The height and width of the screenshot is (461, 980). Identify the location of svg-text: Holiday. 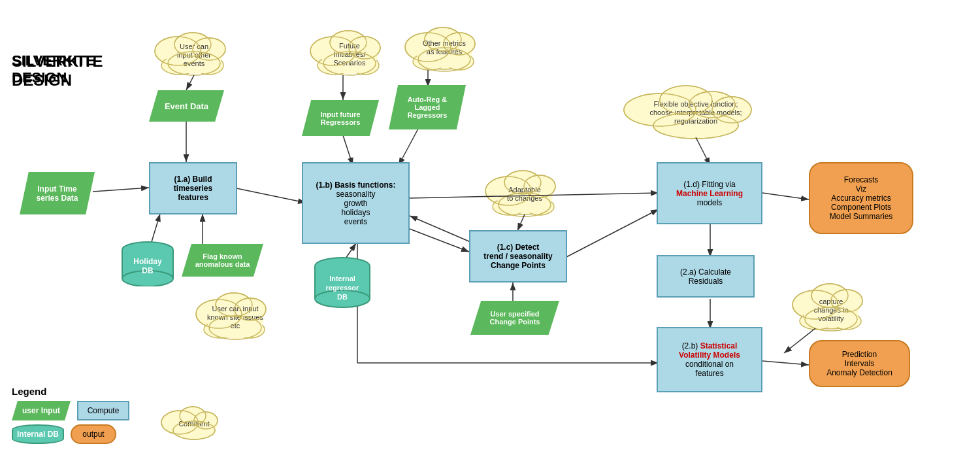
(148, 262).